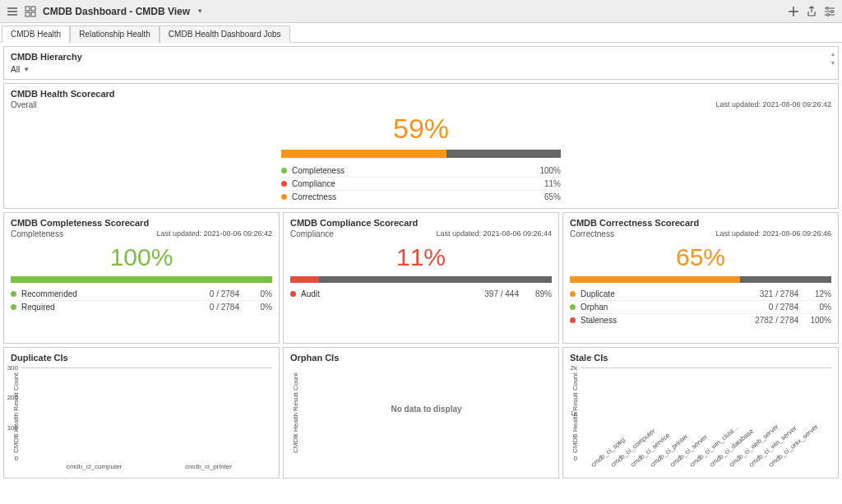  Describe the element at coordinates (15, 69) in the screenshot. I see `hierarchy-selected: All` at that location.